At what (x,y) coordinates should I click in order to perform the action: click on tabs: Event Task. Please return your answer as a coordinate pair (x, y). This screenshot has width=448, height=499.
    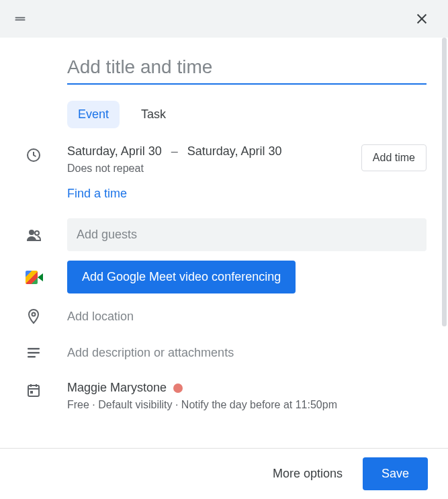
    Looking at the image, I should click on (224, 114).